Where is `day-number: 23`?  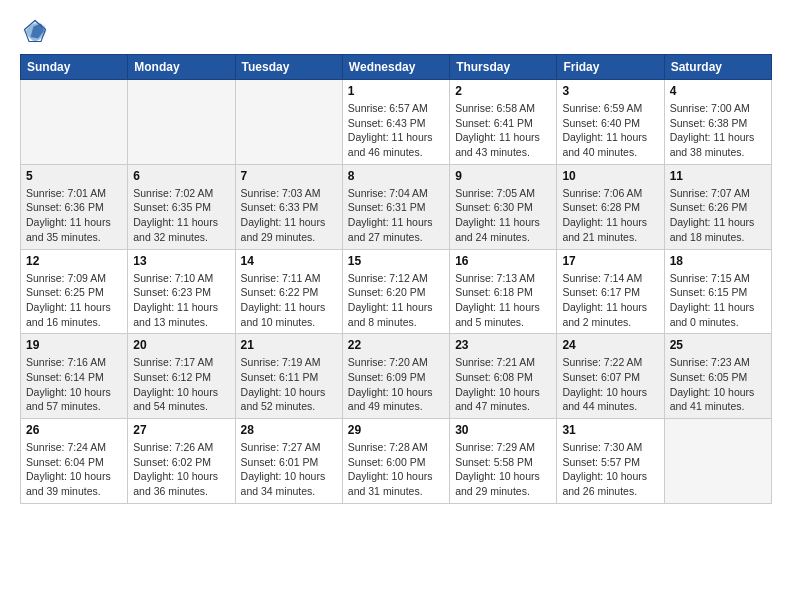
day-number: 23 is located at coordinates (503, 345).